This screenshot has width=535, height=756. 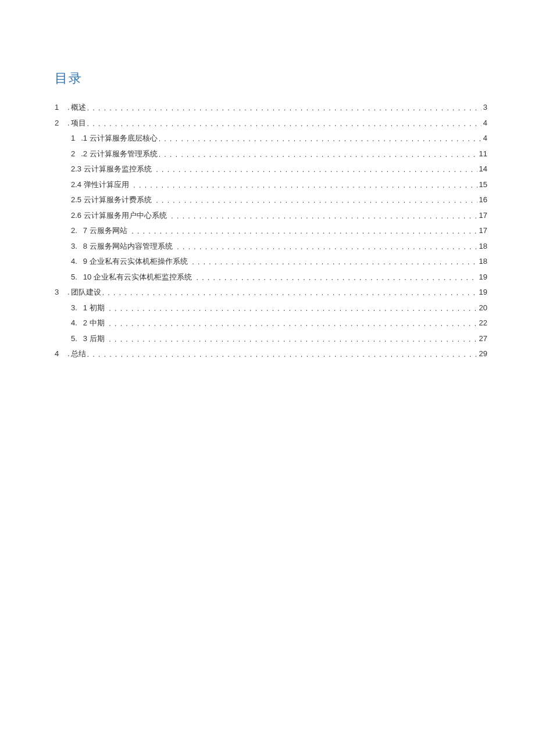 What do you see at coordinates (271, 138) in the screenshot?
I see `toc-subentry: 1 .1 云计算服务底层核心 4` at bounding box center [271, 138].